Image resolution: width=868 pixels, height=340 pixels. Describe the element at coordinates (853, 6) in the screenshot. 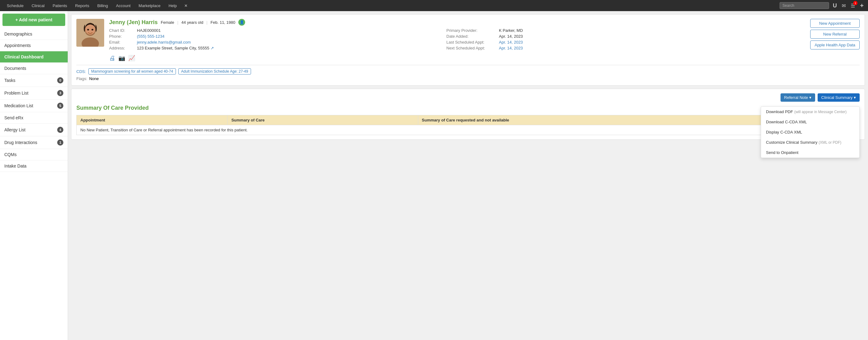

I see `notifications-icon-btn: ☰ 1` at that location.